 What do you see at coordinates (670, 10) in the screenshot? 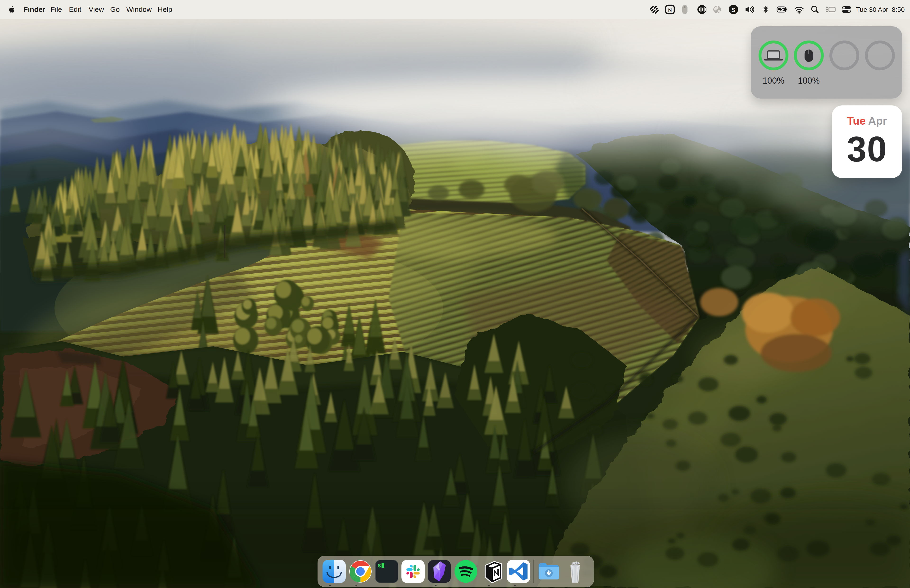
I see `svg-text: N` at bounding box center [670, 10].